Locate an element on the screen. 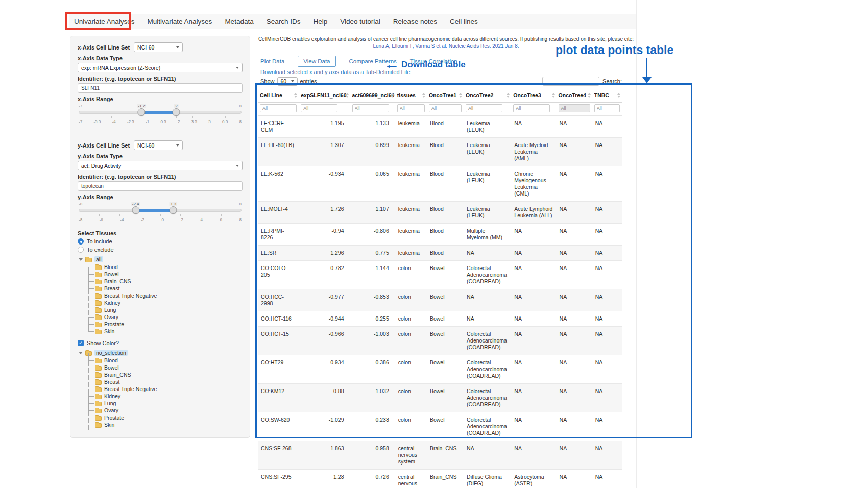 The width and height of the screenshot is (868, 488). y-data-type-select: act: Drug Activity is located at coordinates (160, 165).